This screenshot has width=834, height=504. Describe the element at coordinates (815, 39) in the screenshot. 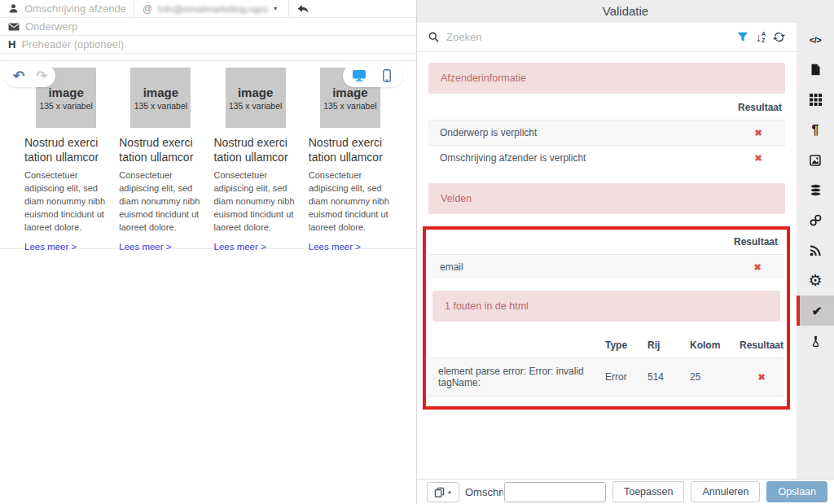

I see `toolbar-item-code: </>` at that location.